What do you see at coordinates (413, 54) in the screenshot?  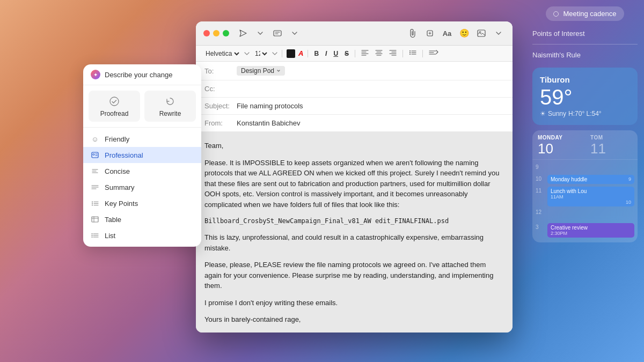 I see `bullet-list-button` at bounding box center [413, 54].